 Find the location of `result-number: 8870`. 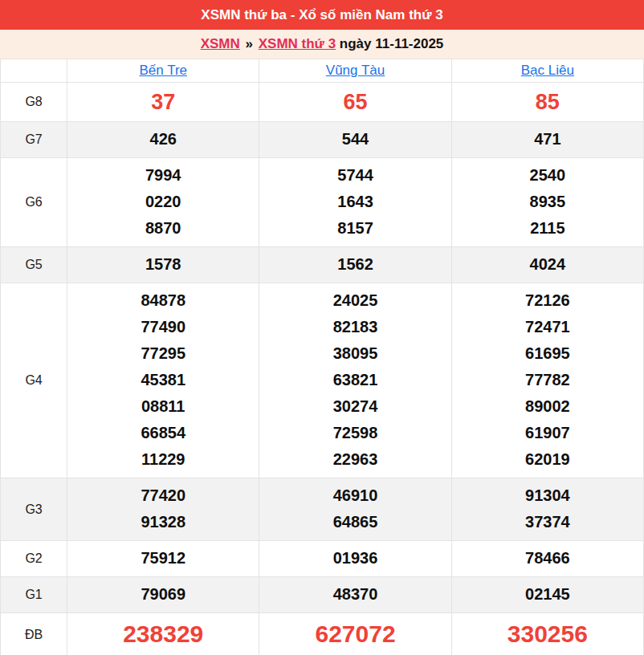

result-number: 8870 is located at coordinates (163, 228).